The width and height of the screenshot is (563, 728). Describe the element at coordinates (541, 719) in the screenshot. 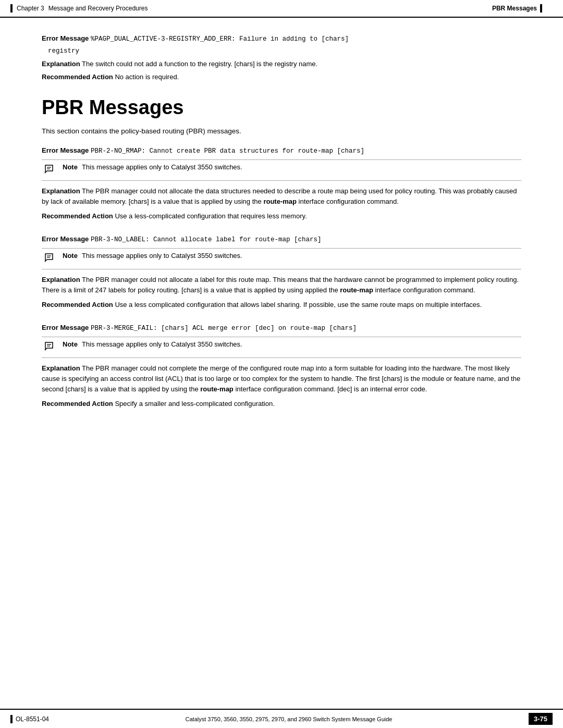

I see `footer-page-num: 3-75` at that location.